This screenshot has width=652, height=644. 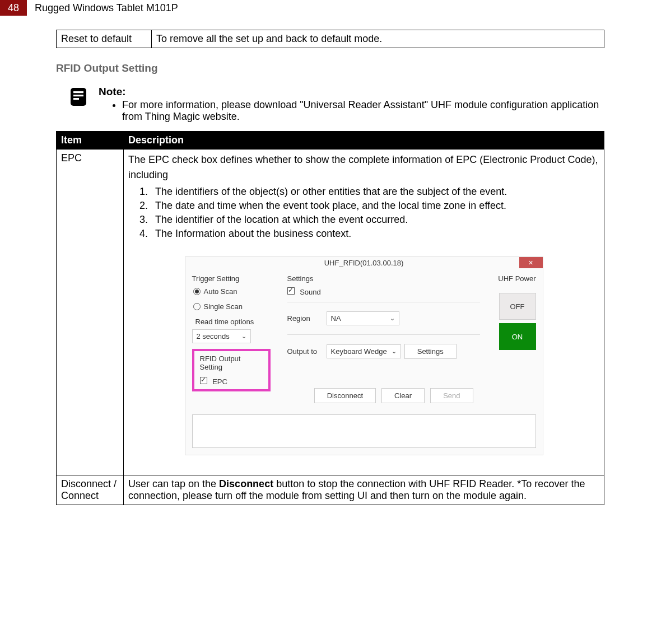 What do you see at coordinates (518, 306) in the screenshot?
I see `uhf-power-off-button: OFF` at bounding box center [518, 306].